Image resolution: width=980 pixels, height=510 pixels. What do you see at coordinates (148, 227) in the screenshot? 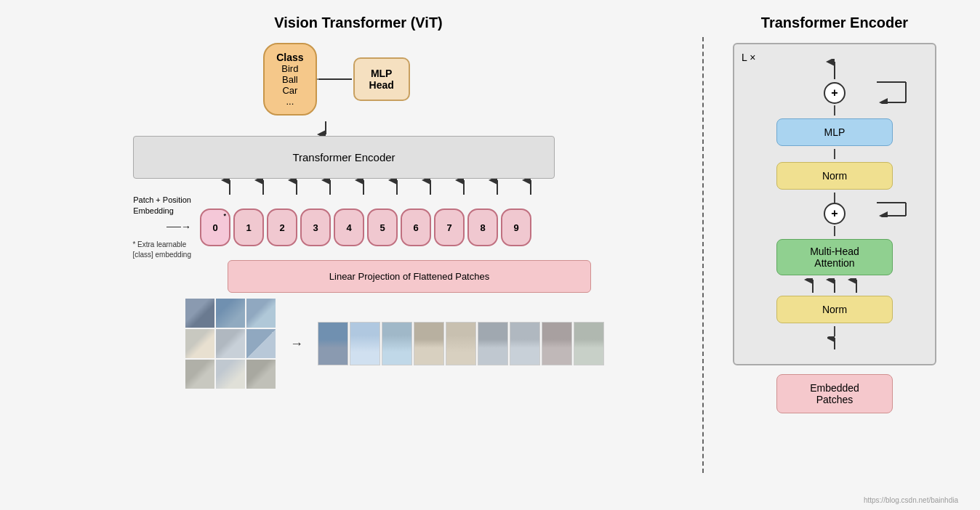
I see `embedding-annotation: Patch + PositionEmbedding → * Extra lear…` at bounding box center [148, 227].